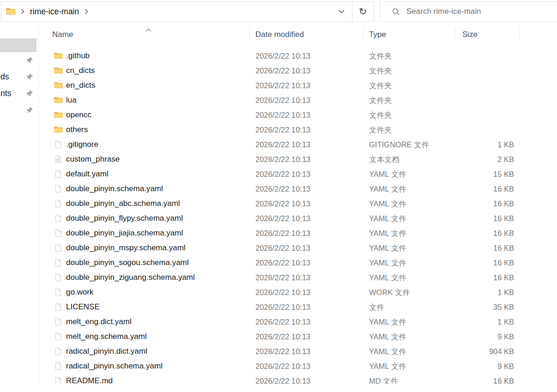  I want to click on file-type: MD 文件, so click(383, 379).